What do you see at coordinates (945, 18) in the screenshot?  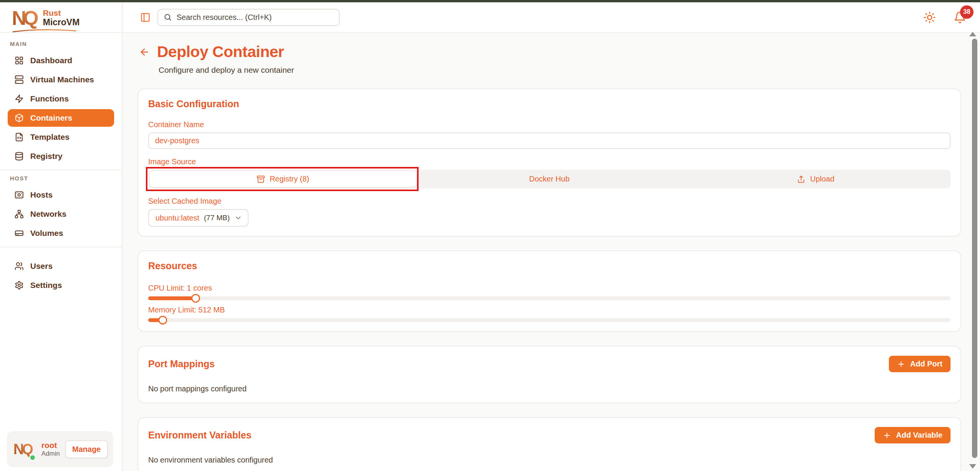 I see `topbar-actions: 38` at bounding box center [945, 18].